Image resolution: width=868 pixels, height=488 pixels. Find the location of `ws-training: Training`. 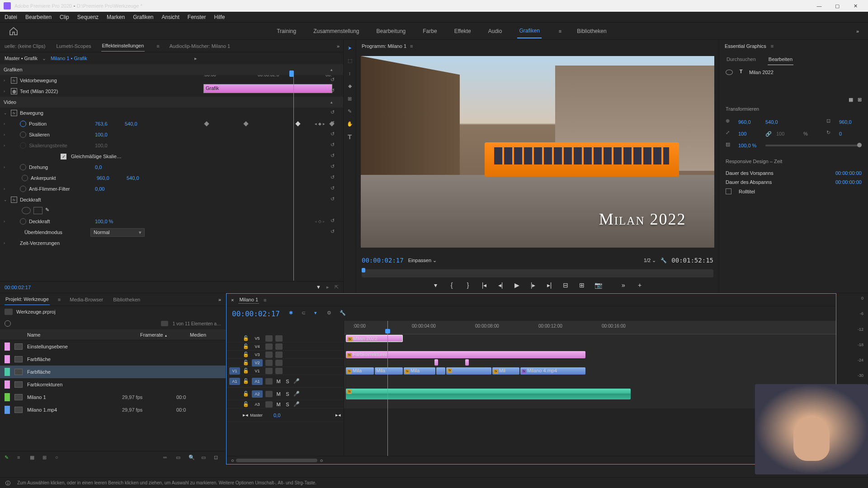

ws-training: Training is located at coordinates (287, 31).